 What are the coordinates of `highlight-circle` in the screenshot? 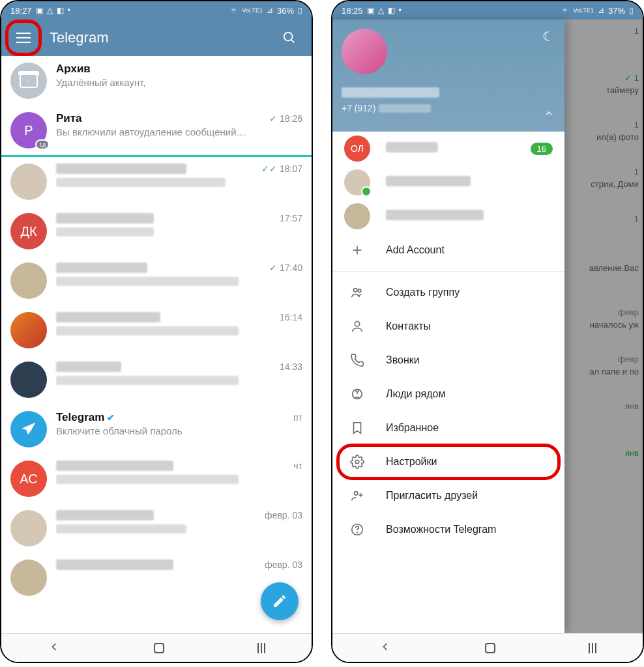 It's located at (23, 38).